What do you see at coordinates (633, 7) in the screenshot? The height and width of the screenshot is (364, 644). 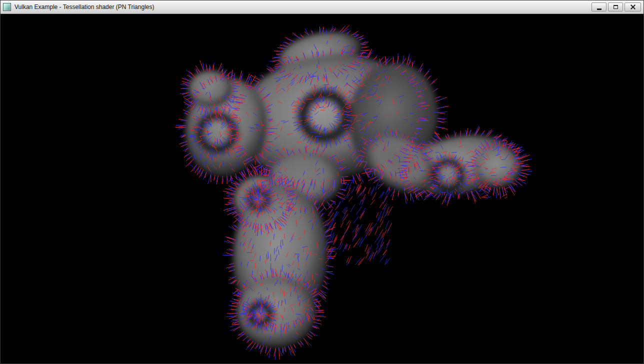 I see `close-icon` at bounding box center [633, 7].